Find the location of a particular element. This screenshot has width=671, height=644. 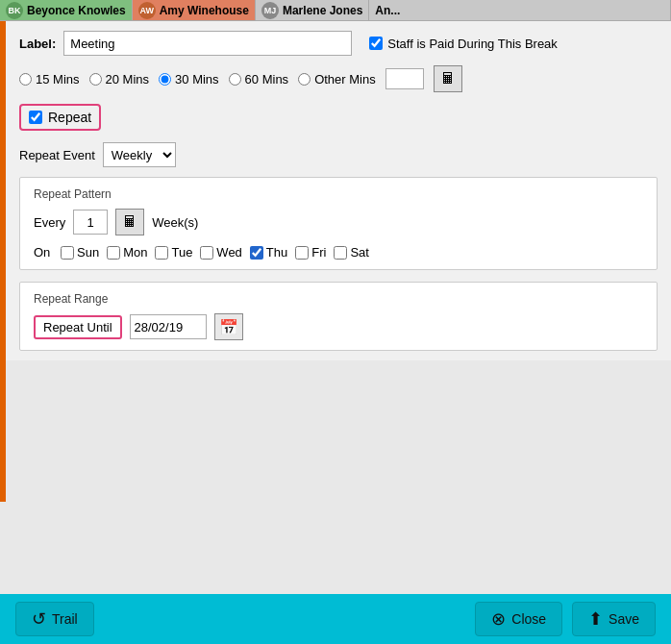

label-sun: Sun is located at coordinates (88, 252).